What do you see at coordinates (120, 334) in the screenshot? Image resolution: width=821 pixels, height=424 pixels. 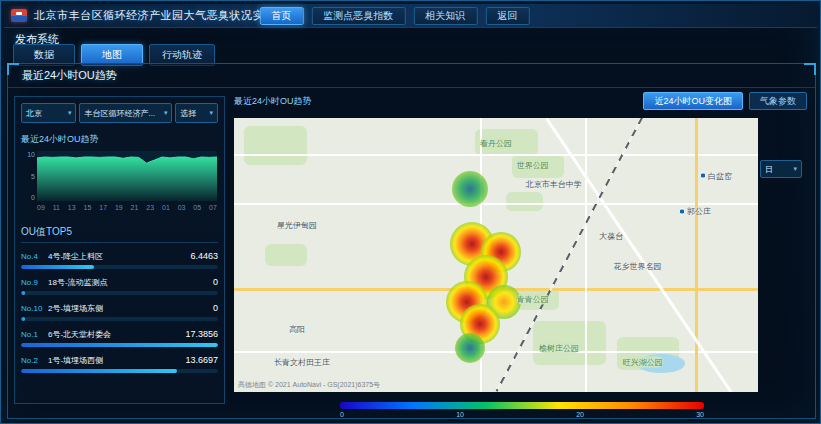 I see `top5-row-text: No.16号-北天堂村委会17.3856` at bounding box center [120, 334].